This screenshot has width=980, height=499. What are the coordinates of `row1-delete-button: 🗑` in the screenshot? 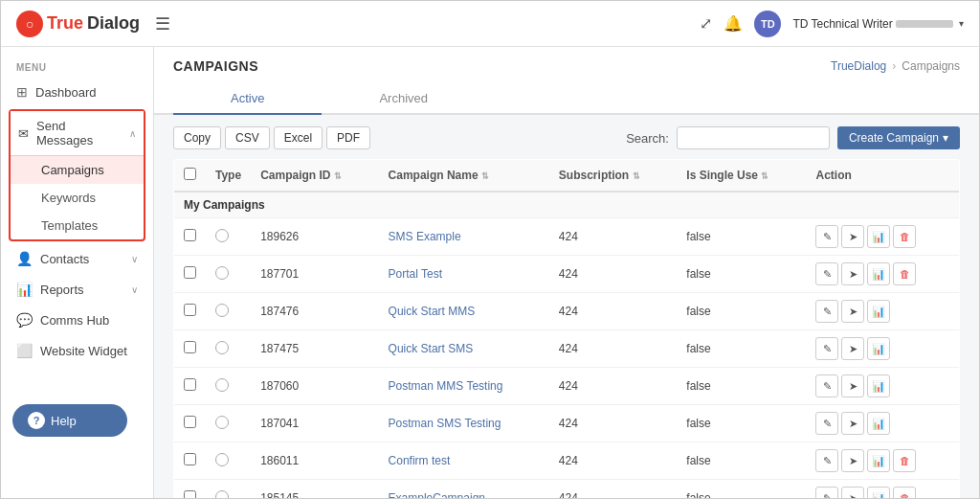 It's located at (904, 237).